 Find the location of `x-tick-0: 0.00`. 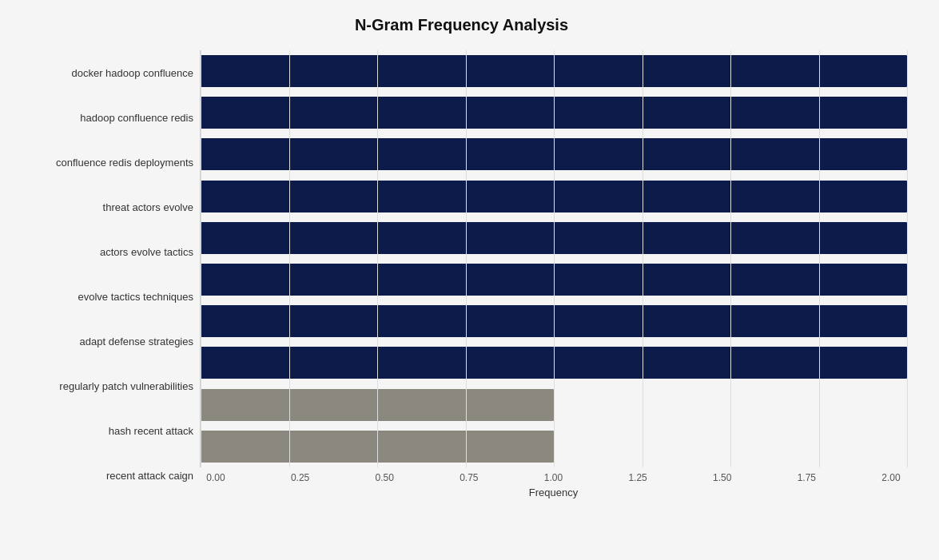

x-tick-0: 0.00 is located at coordinates (216, 478).